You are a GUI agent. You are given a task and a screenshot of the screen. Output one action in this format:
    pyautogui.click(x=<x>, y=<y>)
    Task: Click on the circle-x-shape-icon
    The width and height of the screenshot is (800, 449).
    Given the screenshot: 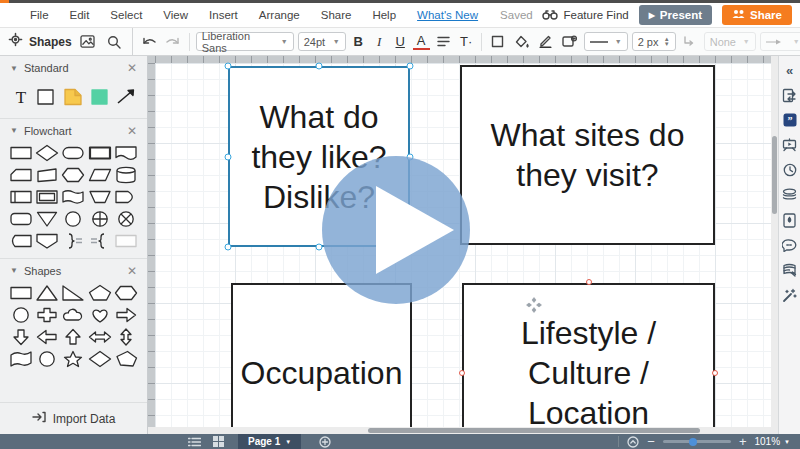 What is the action you would take?
    pyautogui.click(x=126, y=219)
    